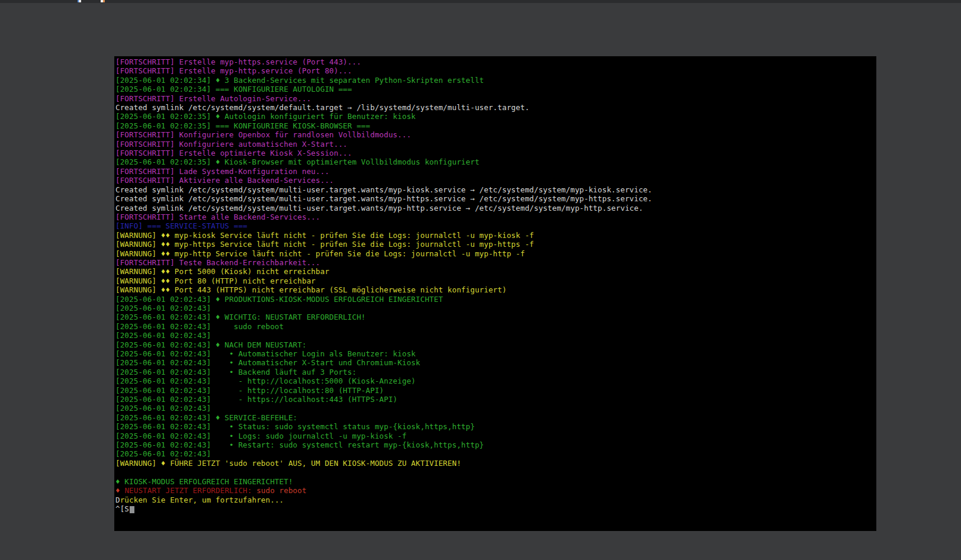 This screenshot has height=560, width=961. Describe the element at coordinates (132, 510) in the screenshot. I see `terminal-cursor` at that location.